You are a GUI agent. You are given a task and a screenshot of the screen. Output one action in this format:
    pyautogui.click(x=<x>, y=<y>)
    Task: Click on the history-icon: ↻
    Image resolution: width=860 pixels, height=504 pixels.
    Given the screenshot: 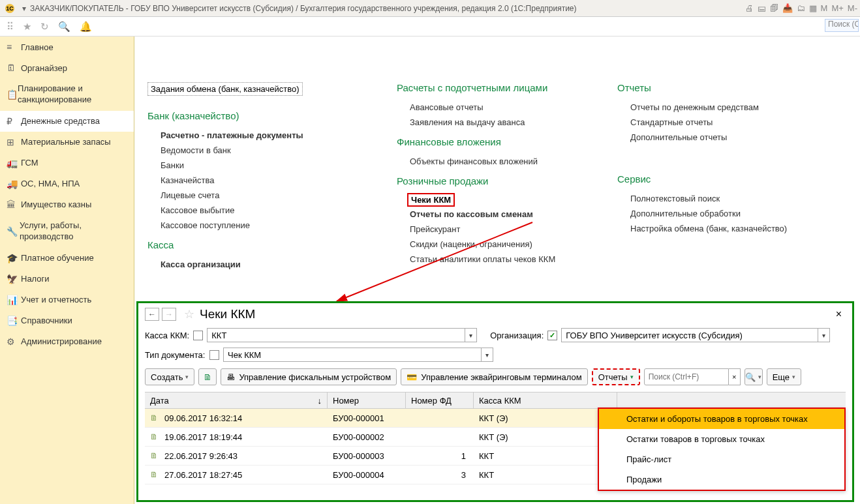 What is the action you would take?
    pyautogui.click(x=44, y=27)
    